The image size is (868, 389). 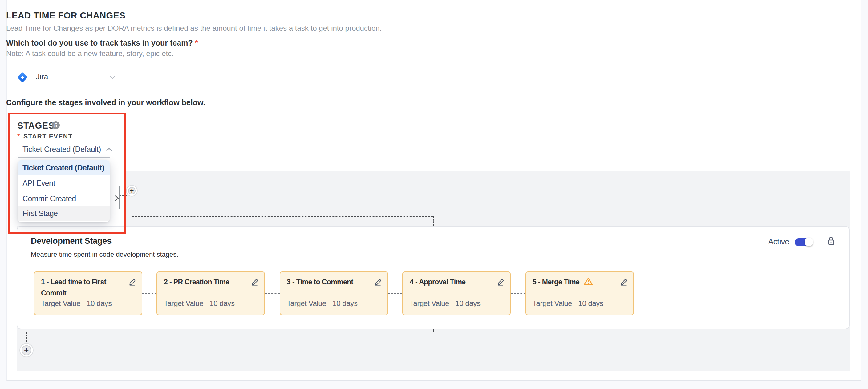 What do you see at coordinates (39, 183) in the screenshot?
I see `dropdown-option-label: API Event` at bounding box center [39, 183].